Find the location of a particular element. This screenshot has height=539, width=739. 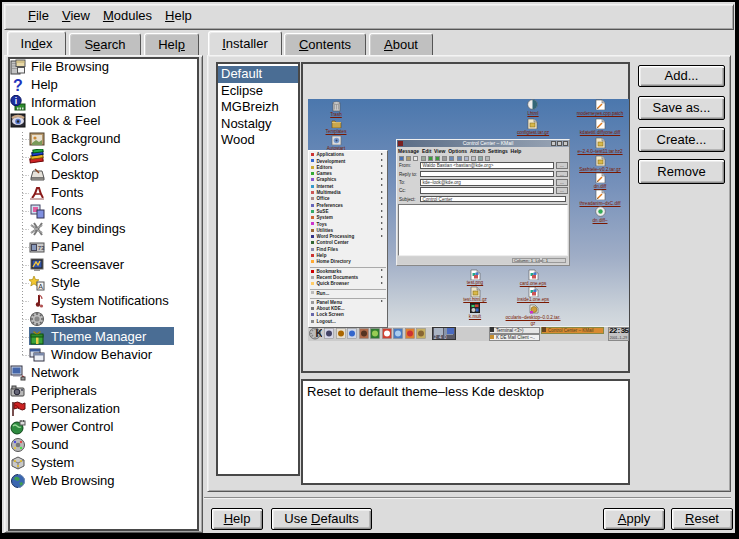

svg-text: A is located at coordinates (40, 286).